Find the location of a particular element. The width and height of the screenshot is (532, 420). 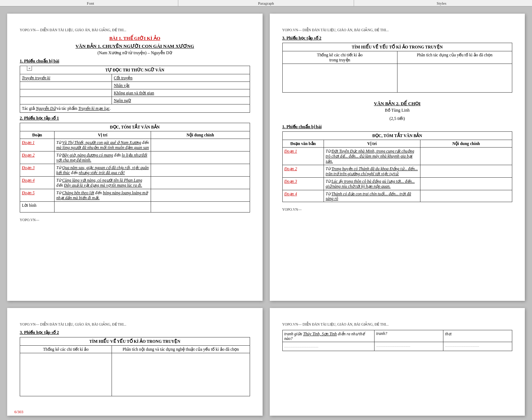

cell-cot-truyen: Cốt truyện is located at coordinates (181, 78).